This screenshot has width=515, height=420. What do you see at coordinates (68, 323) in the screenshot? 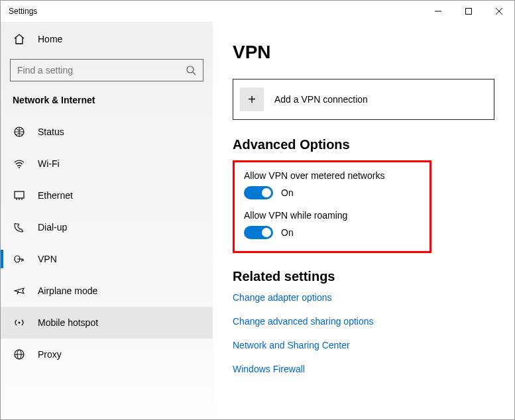
I see `sidebar-item-label: Mobile hotspot` at bounding box center [68, 323].